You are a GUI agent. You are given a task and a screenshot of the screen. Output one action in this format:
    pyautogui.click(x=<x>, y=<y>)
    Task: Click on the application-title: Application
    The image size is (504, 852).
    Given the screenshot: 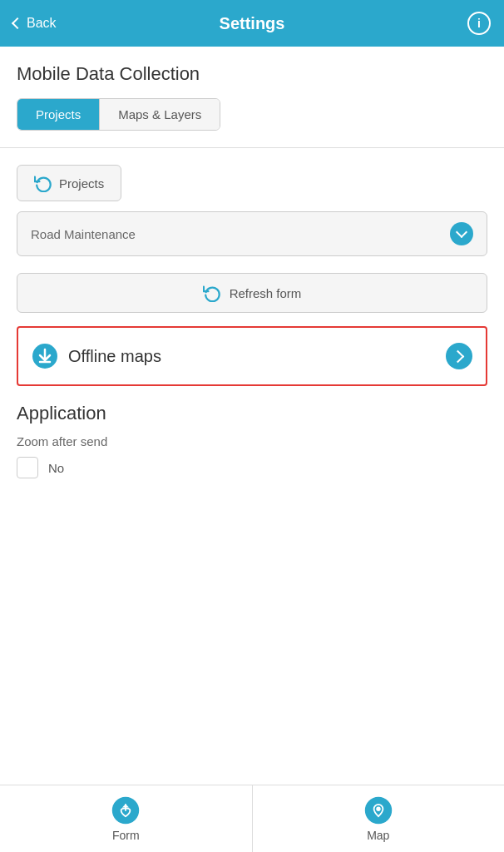 What is the action you would take?
    pyautogui.click(x=252, y=414)
    